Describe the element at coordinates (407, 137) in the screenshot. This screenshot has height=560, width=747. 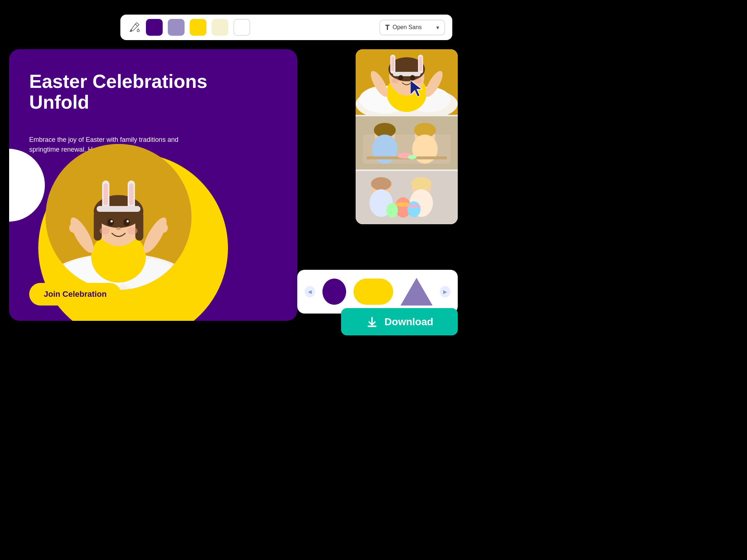
I see `image-panel` at that location.